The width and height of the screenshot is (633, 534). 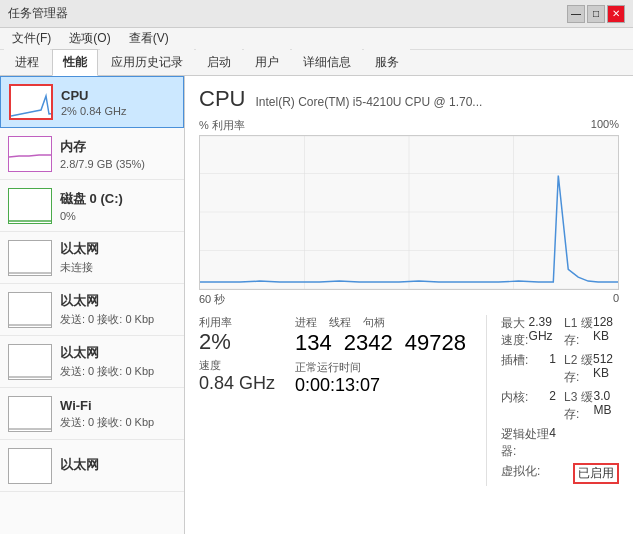 I want to click on sidebar-eth4-info: 以太网, so click(x=118, y=466).